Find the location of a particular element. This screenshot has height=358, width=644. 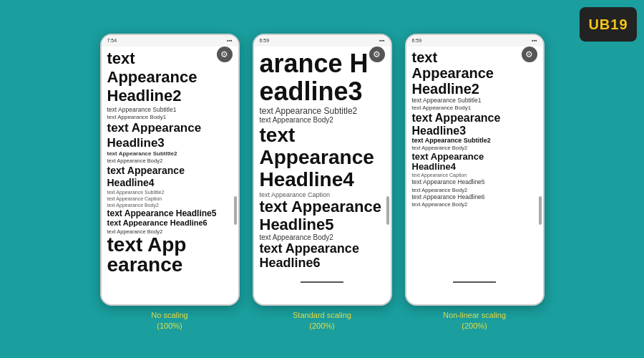

body1-1: text Appearance Body1 is located at coordinates (170, 117).